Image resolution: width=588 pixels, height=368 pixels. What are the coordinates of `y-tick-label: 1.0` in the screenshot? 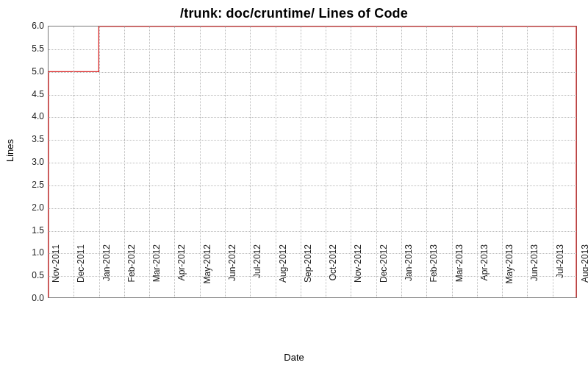 It's located at (26, 252).